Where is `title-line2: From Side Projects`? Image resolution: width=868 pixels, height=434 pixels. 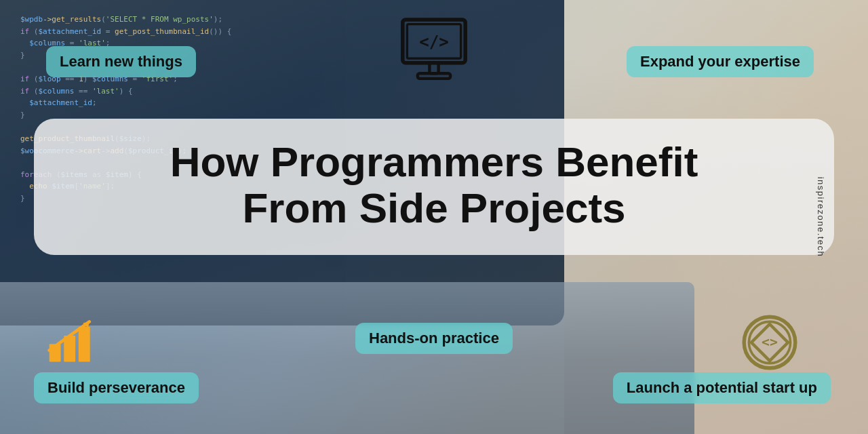 title-line2: From Side Projects is located at coordinates (434, 208).